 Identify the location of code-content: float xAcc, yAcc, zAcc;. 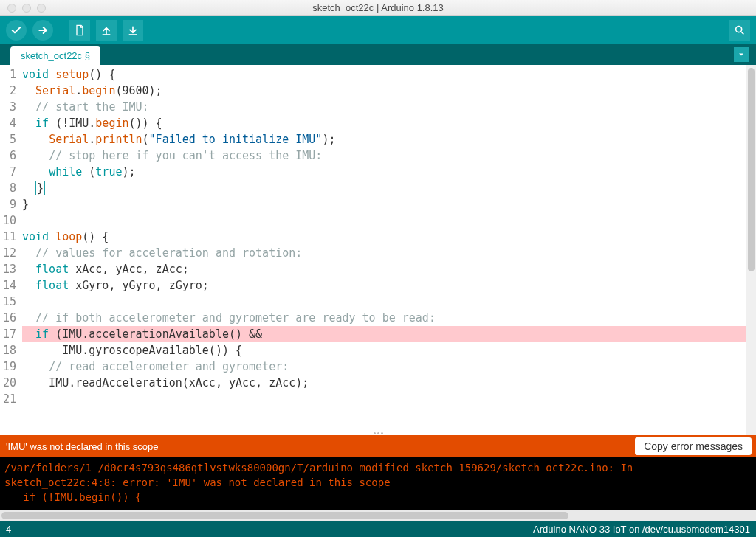
(384, 269).